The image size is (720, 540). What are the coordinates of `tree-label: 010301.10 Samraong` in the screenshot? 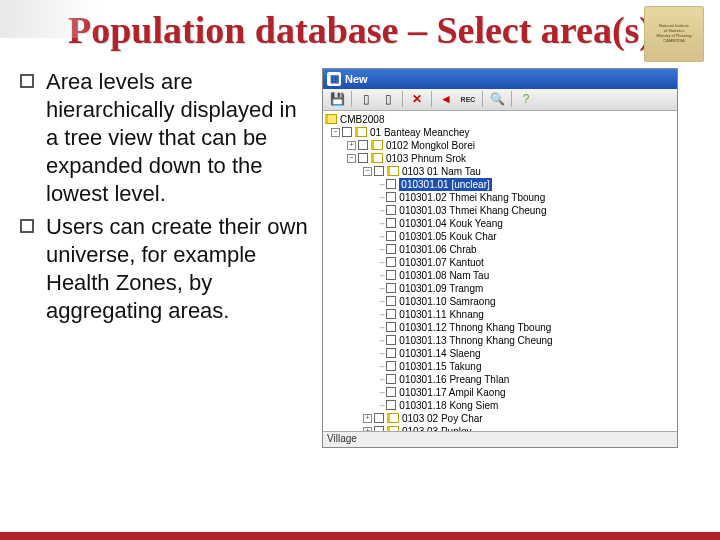 It's located at (447, 302).